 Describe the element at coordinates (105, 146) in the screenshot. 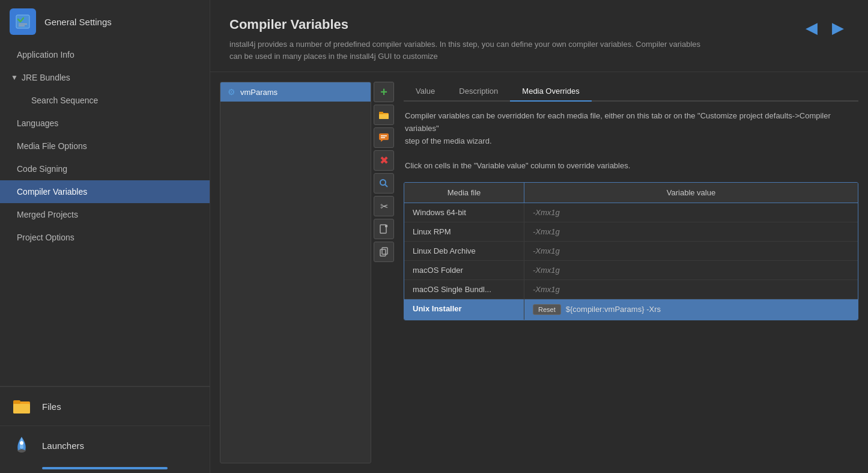

I see `sidebar-item-media-file-options: Media File Options` at that location.